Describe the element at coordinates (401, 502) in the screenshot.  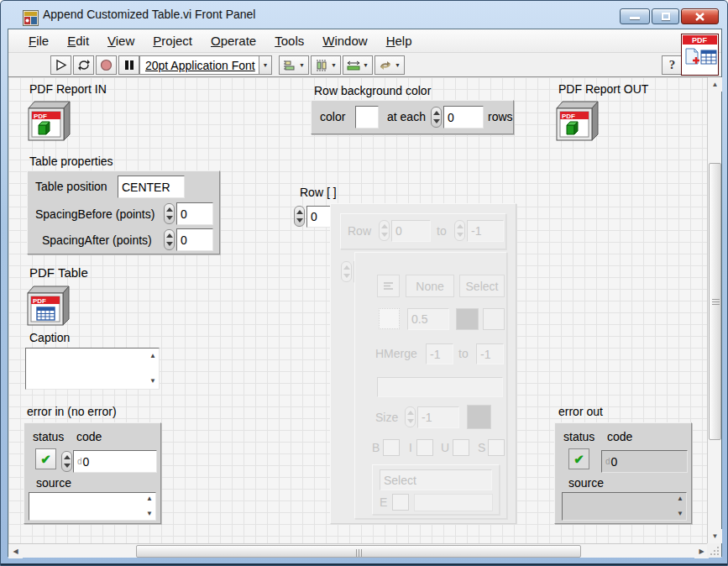
I see `embed-checkbox` at that location.